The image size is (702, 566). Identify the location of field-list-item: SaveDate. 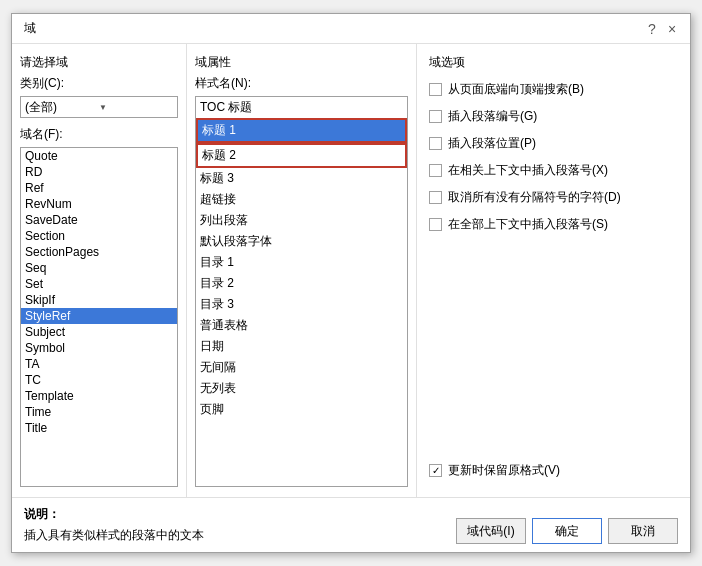
(99, 220).